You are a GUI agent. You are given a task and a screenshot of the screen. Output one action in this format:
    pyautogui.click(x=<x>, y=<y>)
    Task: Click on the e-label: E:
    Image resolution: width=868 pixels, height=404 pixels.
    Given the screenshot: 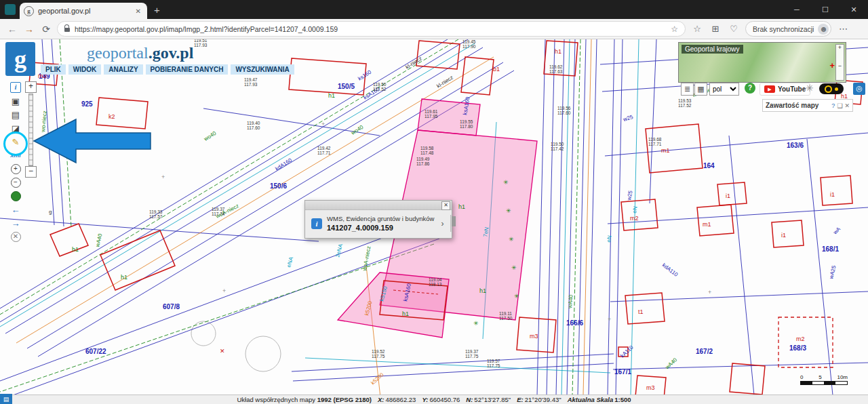 What is the action you would take?
    pyautogui.click(x=520, y=400)
    